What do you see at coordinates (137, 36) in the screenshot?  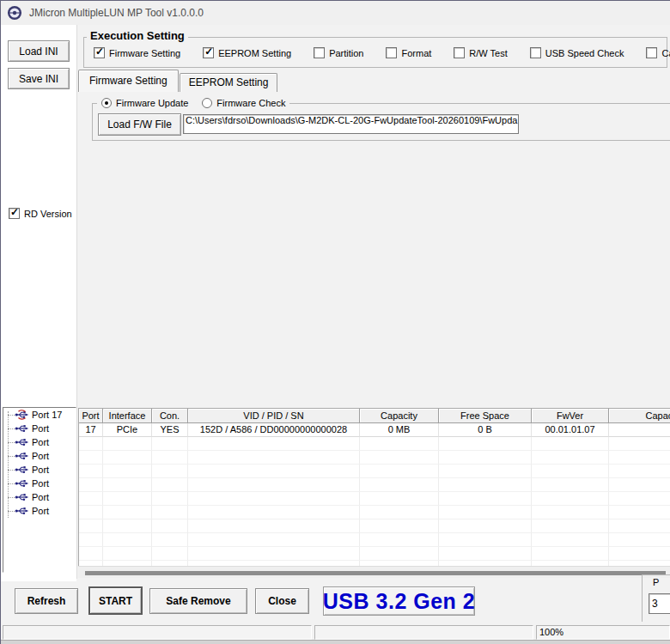 I see `execution-setting-title: Execution Setting` at bounding box center [137, 36].